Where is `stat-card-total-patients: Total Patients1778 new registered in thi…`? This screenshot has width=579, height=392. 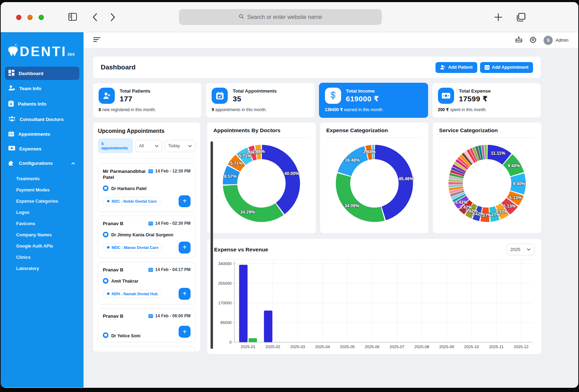
stat-card-total-patients: Total Patients1778 new registered in thi… is located at coordinates (147, 100).